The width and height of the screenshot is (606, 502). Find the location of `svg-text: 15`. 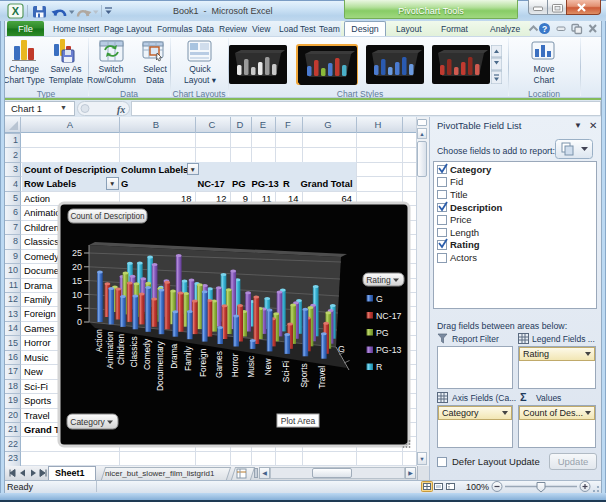

svg-text: 15 is located at coordinates (77, 281).